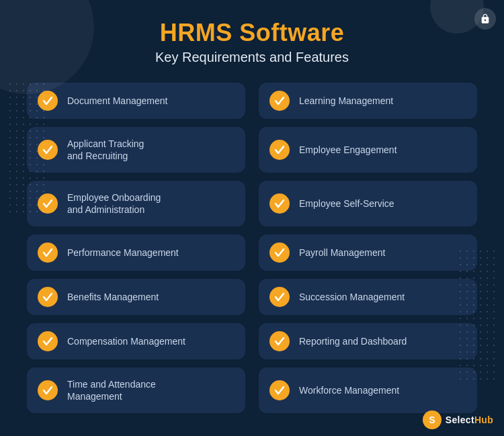 The width and height of the screenshot is (504, 436). Describe the element at coordinates (280, 204) in the screenshot. I see `check-icon-employee-self-service` at that location.